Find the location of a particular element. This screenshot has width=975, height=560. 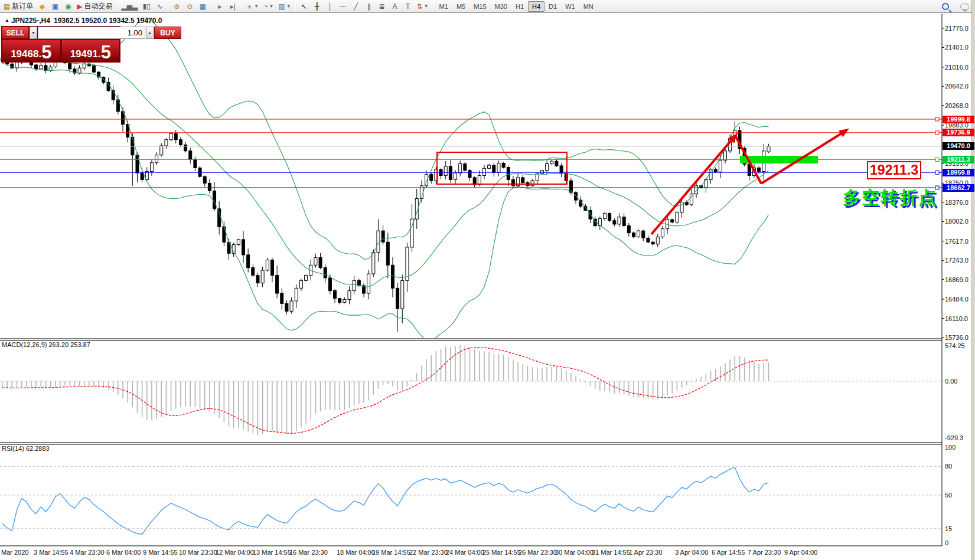

candlestick-chart-icon-icon: ▮▯ is located at coordinates (146, 6).